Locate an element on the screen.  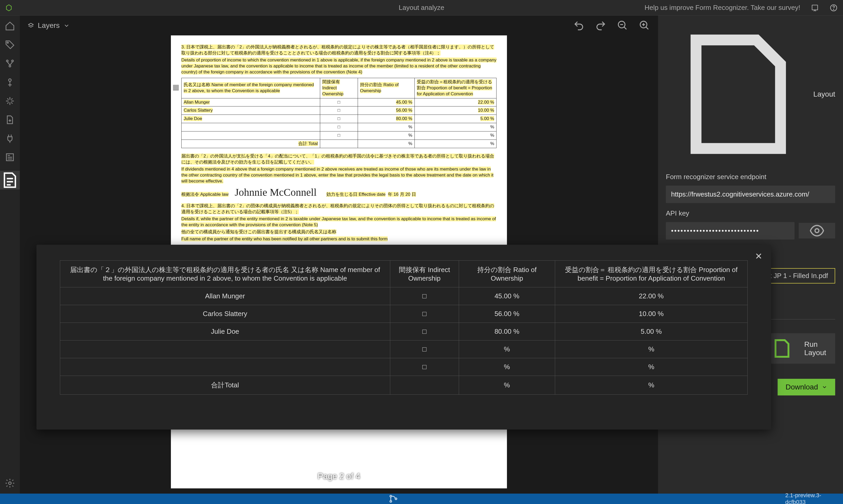
spark-icon is located at coordinates (10, 101).